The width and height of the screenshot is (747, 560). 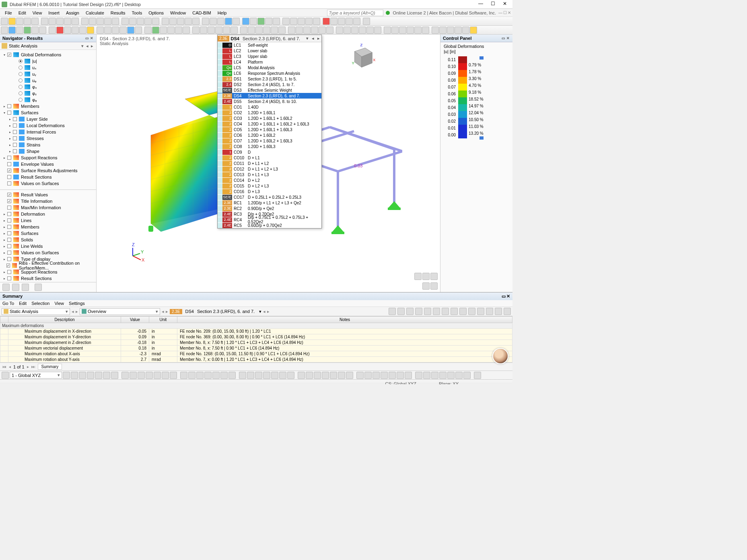 I want to click on tree-toolbar-button, so click(x=25, y=287).